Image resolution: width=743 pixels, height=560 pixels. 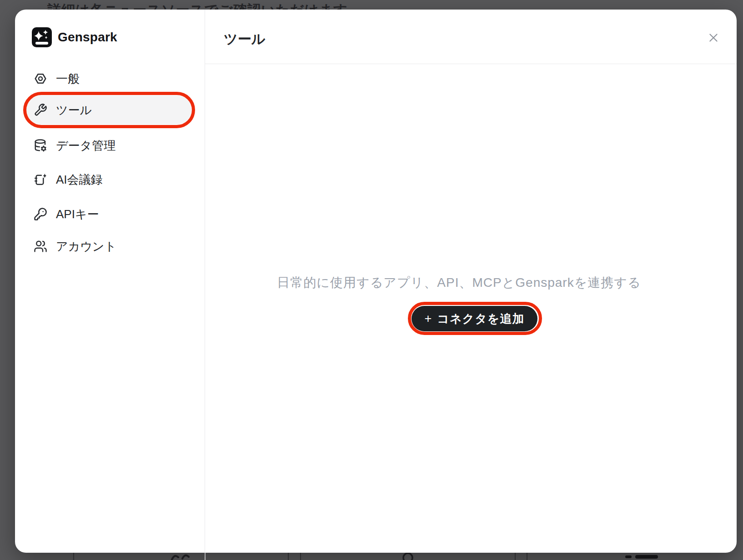 What do you see at coordinates (428, 319) in the screenshot?
I see `plus-icon: +` at bounding box center [428, 319].